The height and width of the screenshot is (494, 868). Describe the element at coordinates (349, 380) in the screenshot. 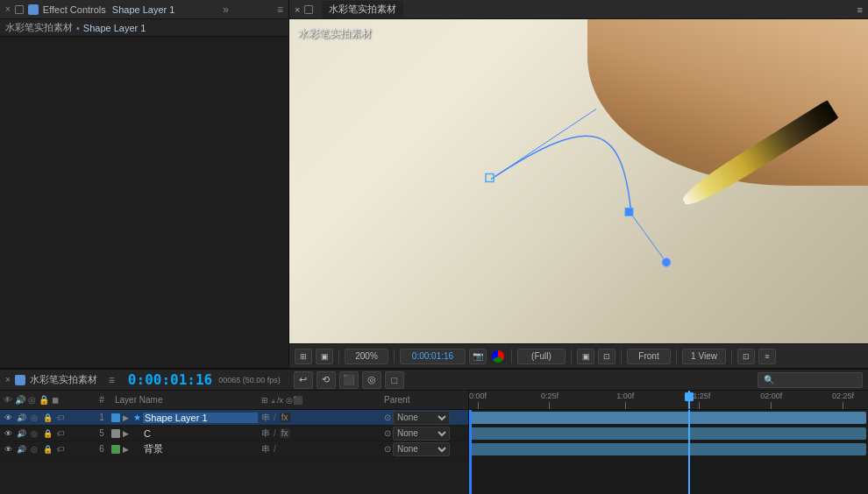

I see `tl-tool-3: ⬛` at that location.